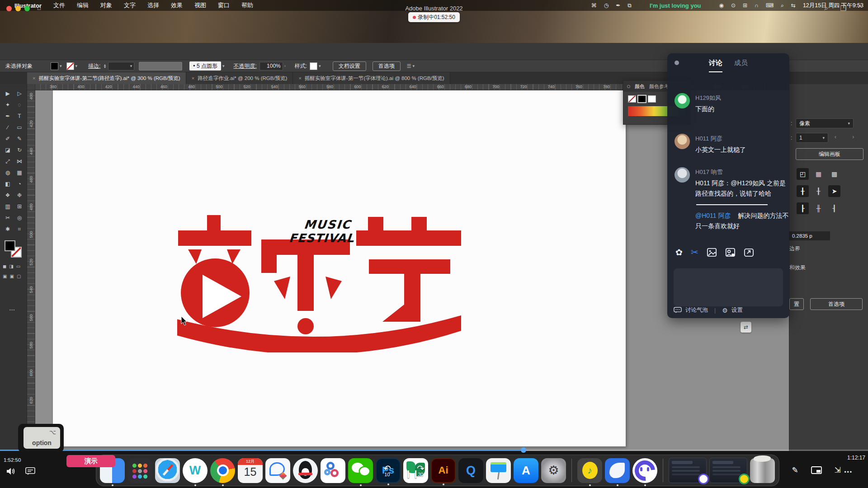  What do you see at coordinates (803, 208) in the screenshot?
I see `snap-to-grid-icon: ┠` at bounding box center [803, 208].